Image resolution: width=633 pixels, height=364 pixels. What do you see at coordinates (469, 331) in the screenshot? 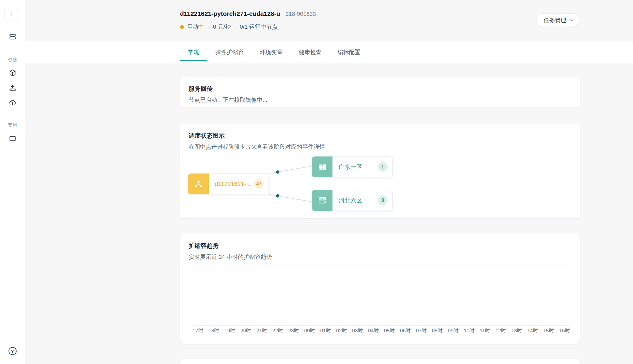
I see `x-axis-tick: 10时` at bounding box center [469, 331].